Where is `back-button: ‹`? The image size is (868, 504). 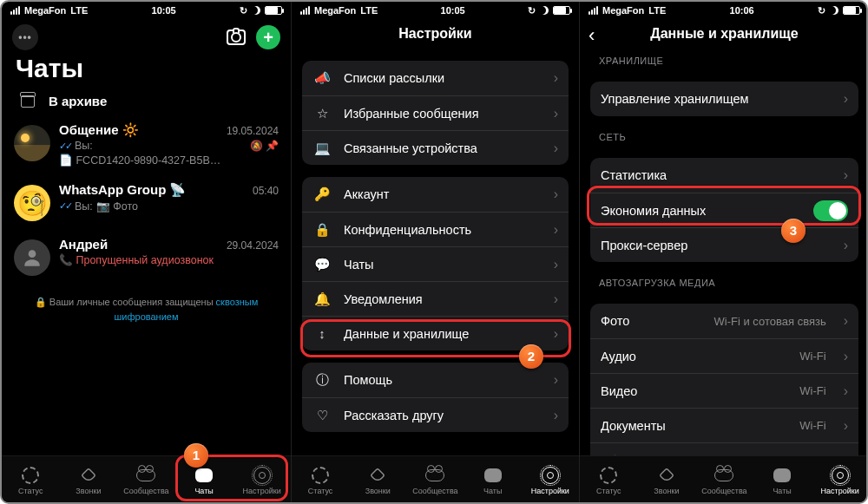 back-button: ‹ is located at coordinates (592, 36).